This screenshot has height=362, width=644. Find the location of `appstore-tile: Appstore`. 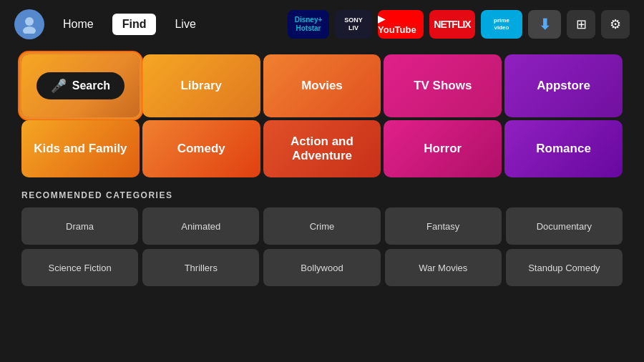

appstore-tile: Appstore is located at coordinates (564, 86).